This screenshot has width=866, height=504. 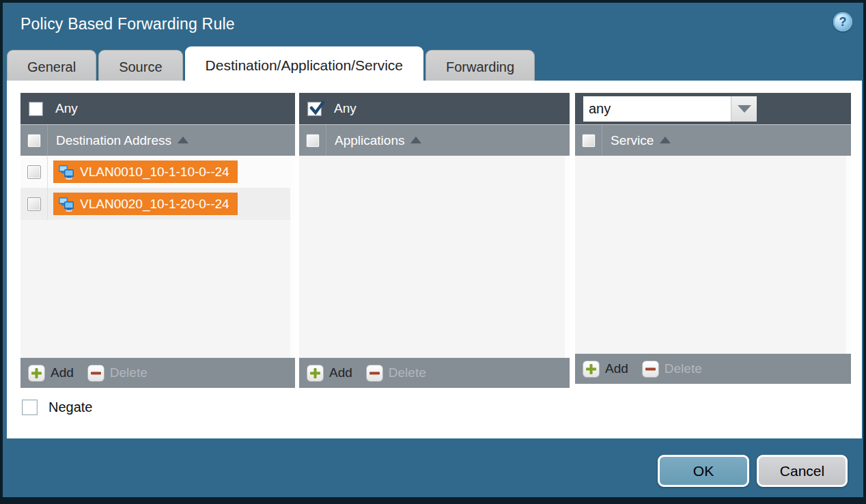 I want to click on tab-forwarding: Forwarding, so click(x=480, y=67).